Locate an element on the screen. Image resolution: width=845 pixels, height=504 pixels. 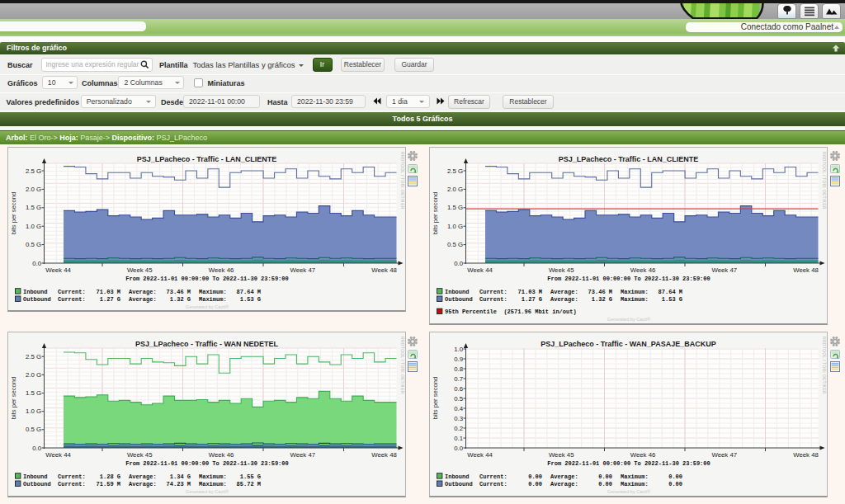
svg-text: 0.8 is located at coordinates (459, 370).